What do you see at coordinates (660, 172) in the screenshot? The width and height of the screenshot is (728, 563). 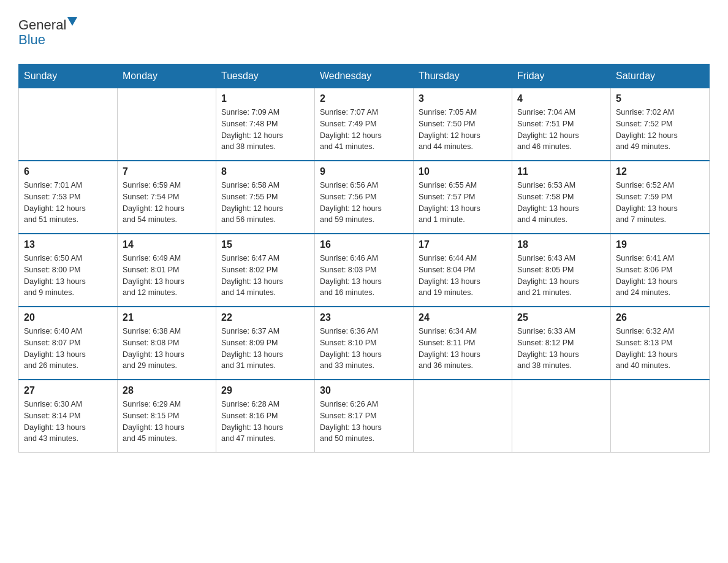 I see `day-number: 12` at bounding box center [660, 172].